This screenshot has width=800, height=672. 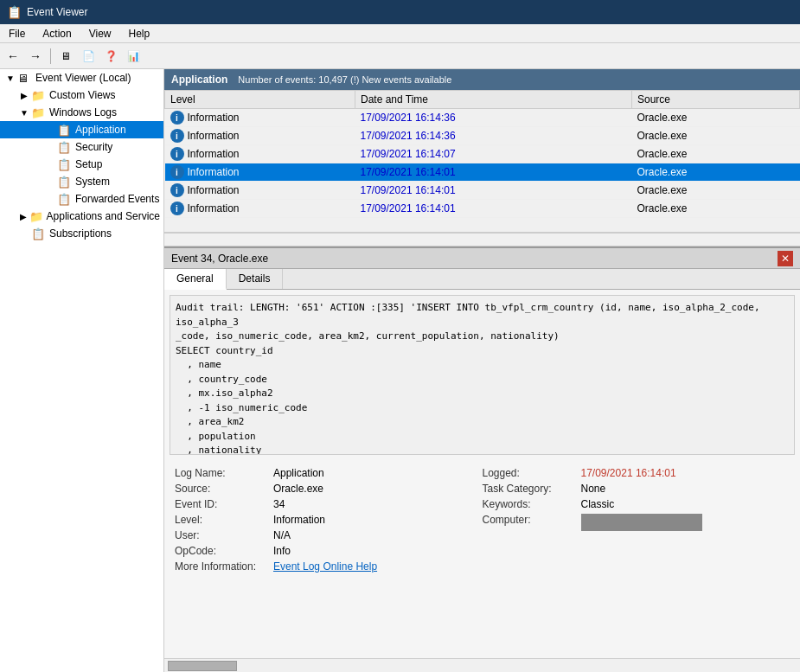 What do you see at coordinates (81, 130) in the screenshot?
I see `sidebar-item-application: 📋 Application` at bounding box center [81, 130].